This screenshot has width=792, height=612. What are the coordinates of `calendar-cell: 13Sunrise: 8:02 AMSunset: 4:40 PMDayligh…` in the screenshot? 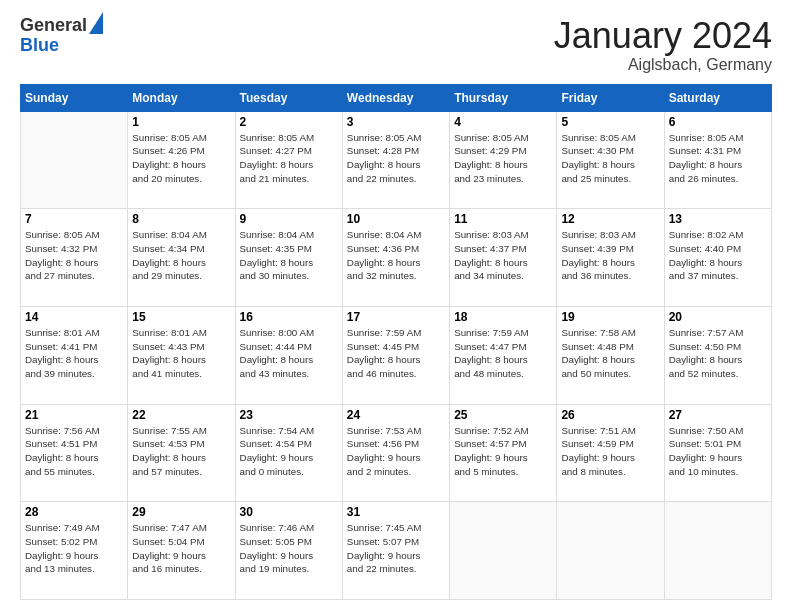 It's located at (718, 258).